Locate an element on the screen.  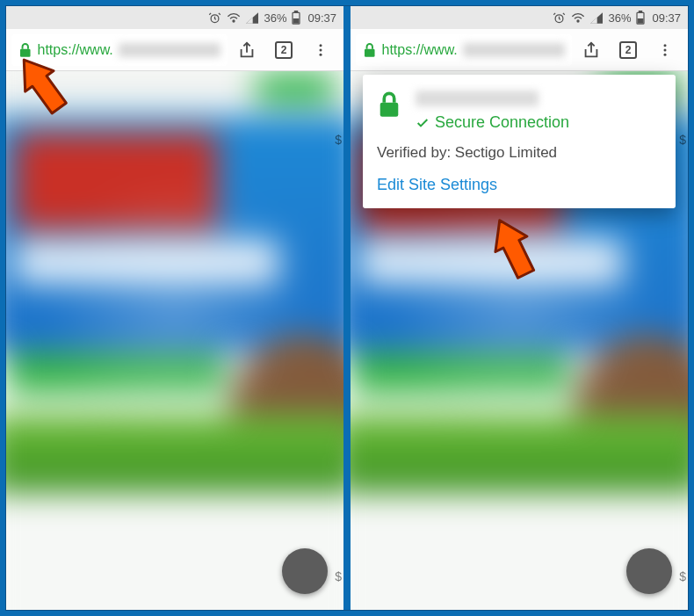
secure-connection-label: Secure Connection is located at coordinates (539, 123).